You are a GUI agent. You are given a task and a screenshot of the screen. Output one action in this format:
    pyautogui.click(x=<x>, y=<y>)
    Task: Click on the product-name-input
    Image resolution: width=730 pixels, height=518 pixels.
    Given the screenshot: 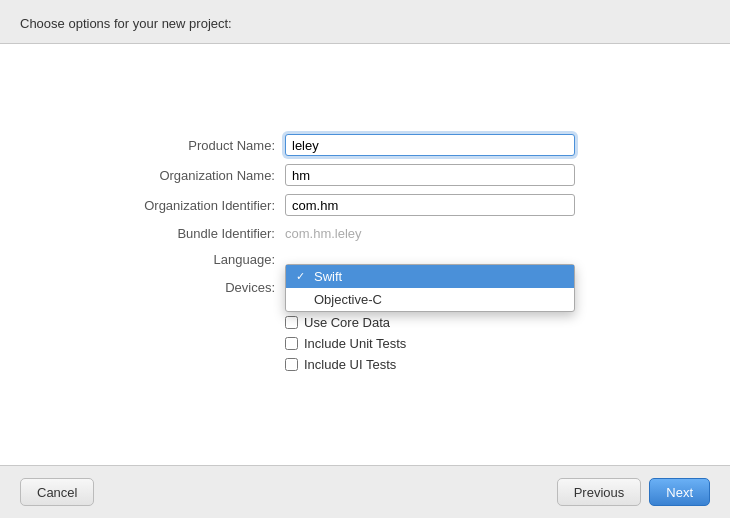 What is the action you would take?
    pyautogui.click(x=430, y=145)
    